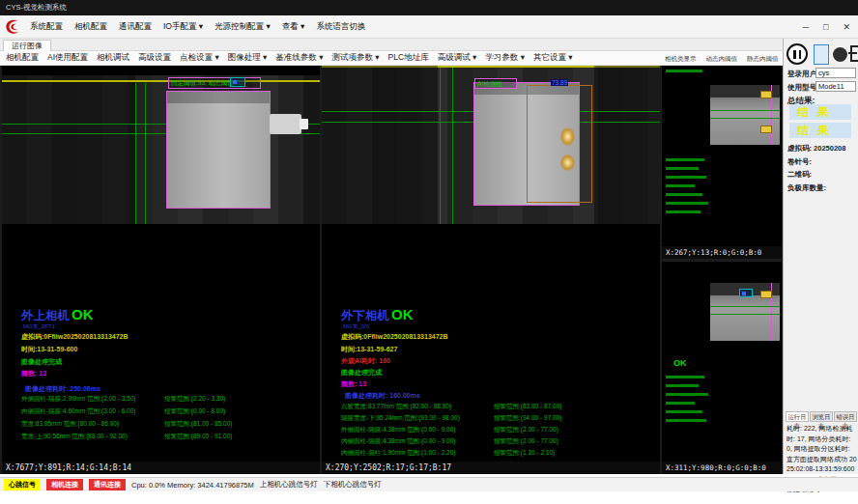  I want to click on toolbar-camera-debug: 相机调试, so click(113, 58).